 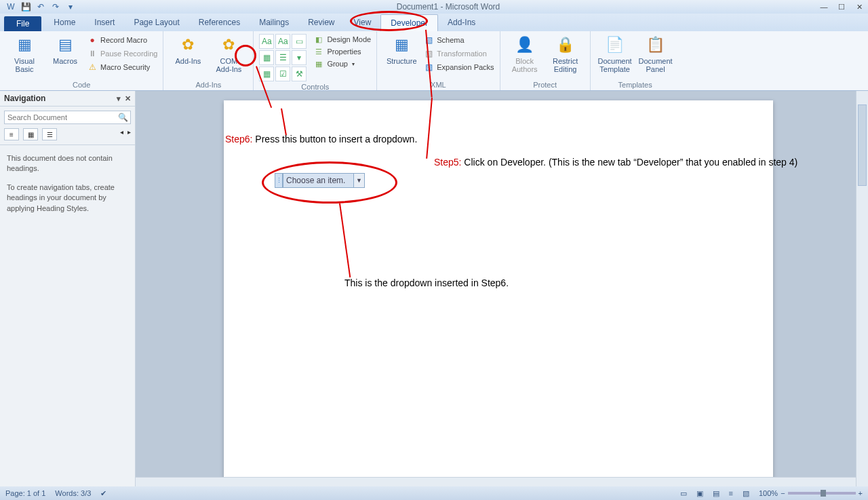 I want to click on dropdown-content-control: Choose an item. ▼, so click(x=324, y=180).